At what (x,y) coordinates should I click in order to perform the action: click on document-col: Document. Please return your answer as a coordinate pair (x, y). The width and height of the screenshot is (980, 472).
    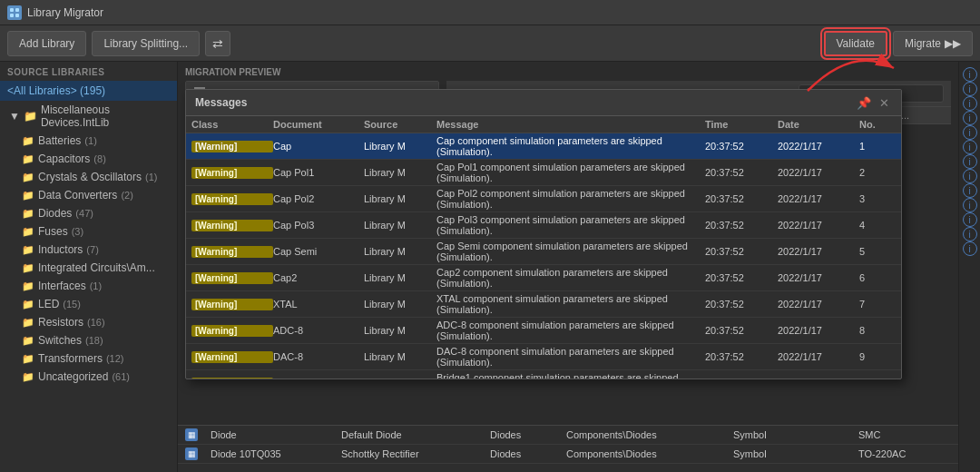
    Looking at the image, I should click on (318, 124).